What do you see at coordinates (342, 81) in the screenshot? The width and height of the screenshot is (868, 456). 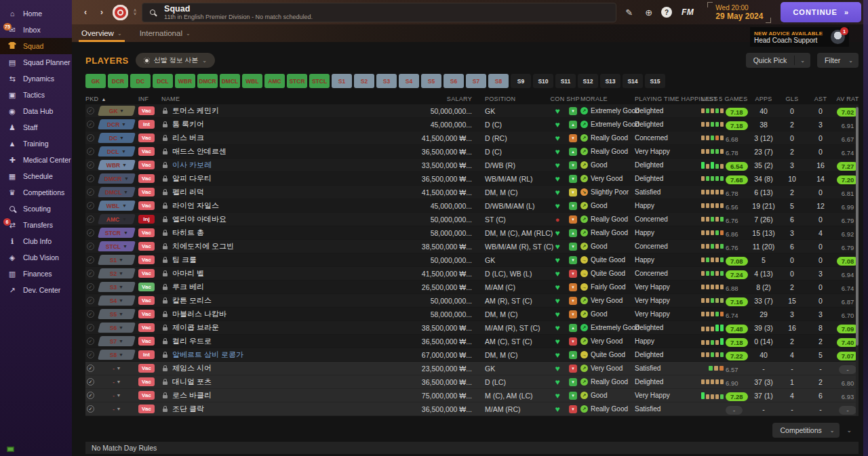 I see `position-filter-s1: S1` at bounding box center [342, 81].